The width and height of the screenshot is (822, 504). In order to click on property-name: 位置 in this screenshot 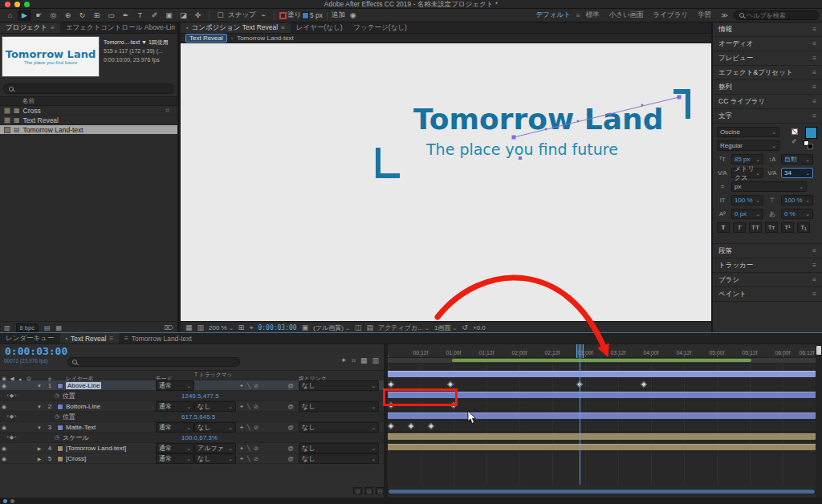, I will do `click(122, 396)`.